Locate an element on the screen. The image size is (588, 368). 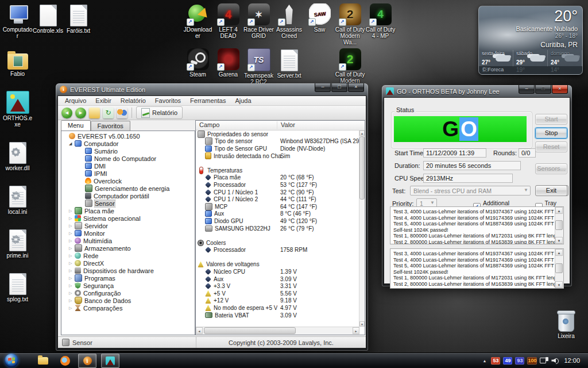
desktop-icon: splog.txt is located at coordinates (17, 288).